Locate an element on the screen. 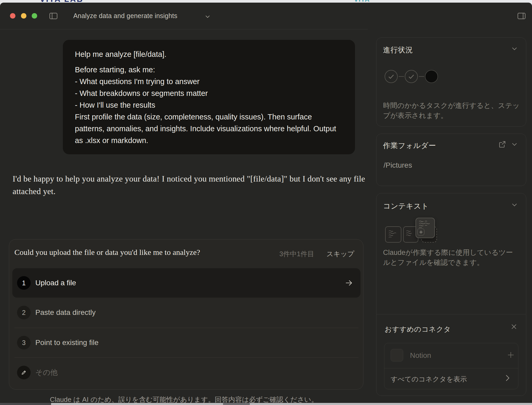  open-external-icon is located at coordinates (502, 144).